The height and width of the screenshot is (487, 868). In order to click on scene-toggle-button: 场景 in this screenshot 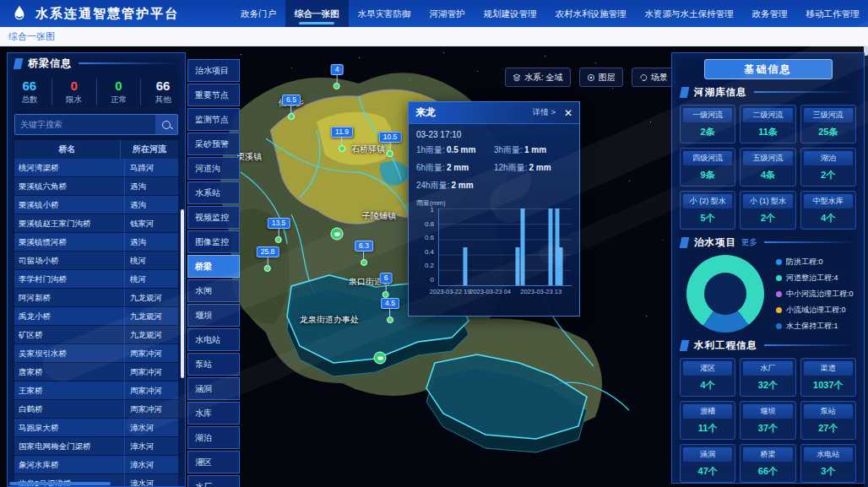, I will do `click(654, 78)`.